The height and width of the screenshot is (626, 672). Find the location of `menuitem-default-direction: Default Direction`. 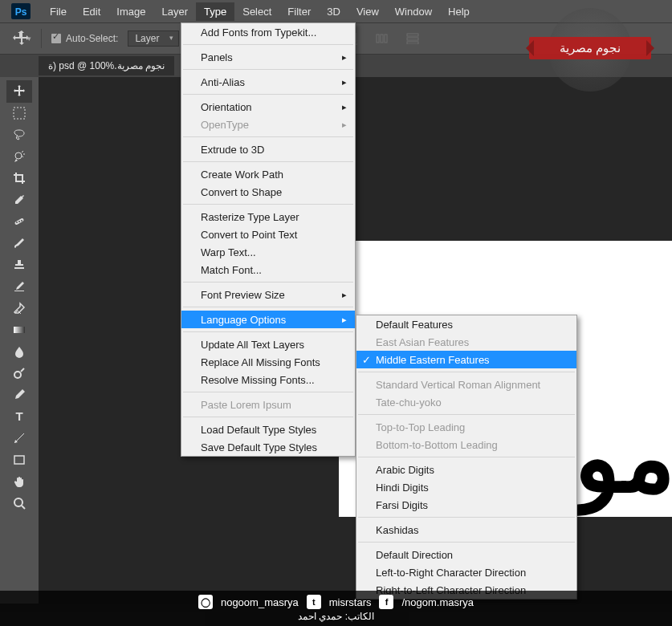

menuitem-default-direction: Default Direction is located at coordinates (466, 555).